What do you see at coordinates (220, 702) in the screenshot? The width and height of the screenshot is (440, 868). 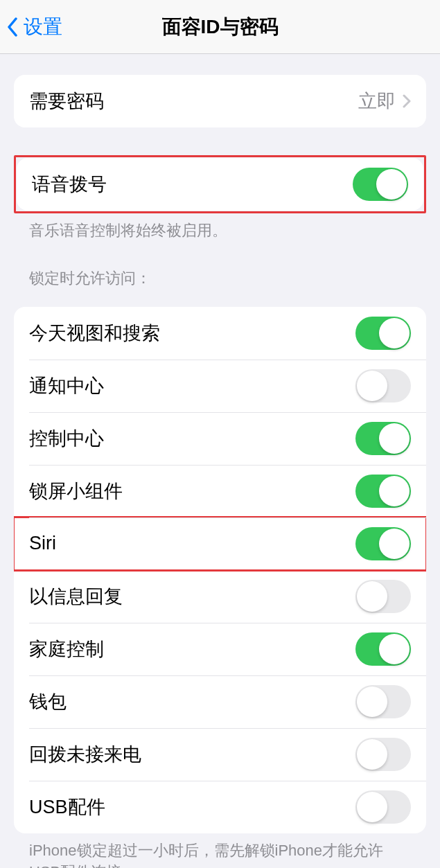 I see `lock-access-row: 钱包` at bounding box center [220, 702].